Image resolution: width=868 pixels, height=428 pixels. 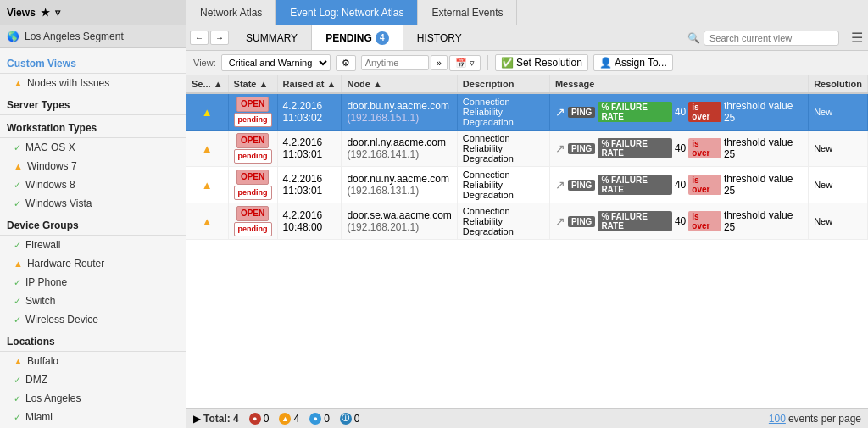 I want to click on set-resolution-button: ✅ Set Resolution, so click(x=542, y=63).